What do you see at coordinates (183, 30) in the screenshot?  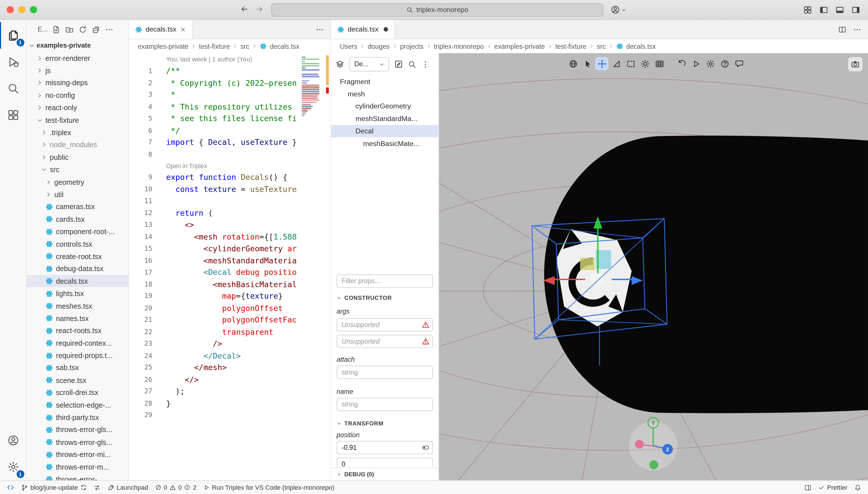 I see `close-tab-icon` at bounding box center [183, 30].